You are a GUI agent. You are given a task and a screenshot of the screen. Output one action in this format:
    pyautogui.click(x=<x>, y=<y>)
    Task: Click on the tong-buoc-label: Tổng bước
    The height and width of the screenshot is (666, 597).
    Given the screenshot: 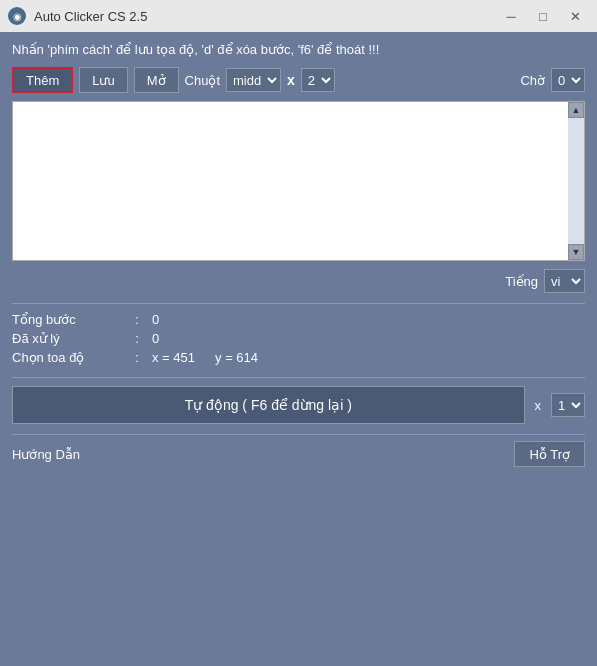 What is the action you would take?
    pyautogui.click(x=67, y=320)
    